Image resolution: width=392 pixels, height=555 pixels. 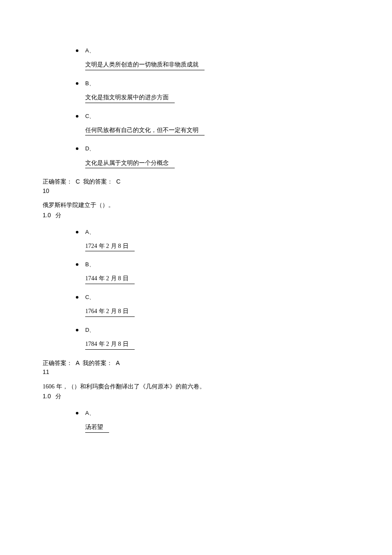 I want to click on option-text: 文化是从属于文明的一个分概念, so click(x=130, y=164).